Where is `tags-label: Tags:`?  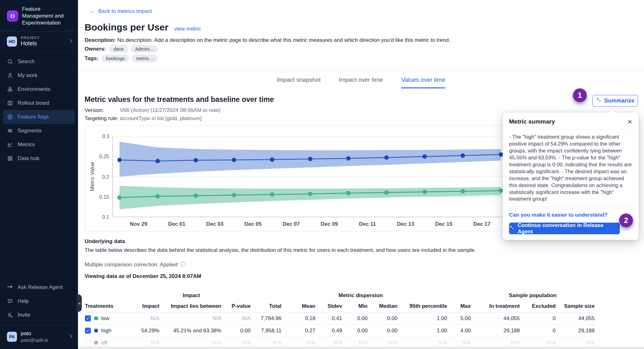
tags-label: Tags: is located at coordinates (92, 58).